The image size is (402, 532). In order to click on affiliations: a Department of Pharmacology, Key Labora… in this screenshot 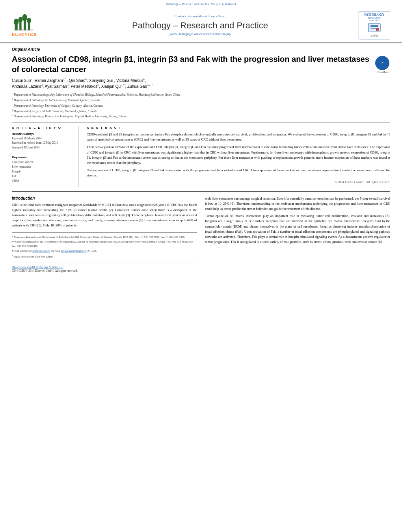, I will do `click(201, 105)`.